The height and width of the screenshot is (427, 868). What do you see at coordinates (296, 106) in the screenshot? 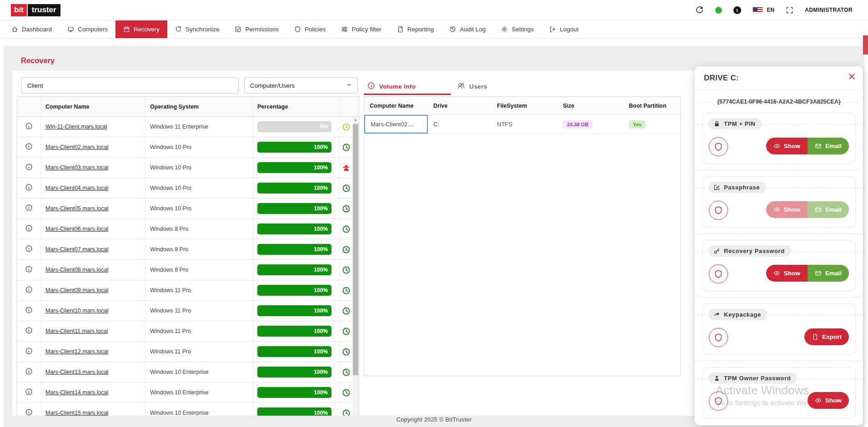
I see `header-percentage: Percentage` at bounding box center [296, 106].